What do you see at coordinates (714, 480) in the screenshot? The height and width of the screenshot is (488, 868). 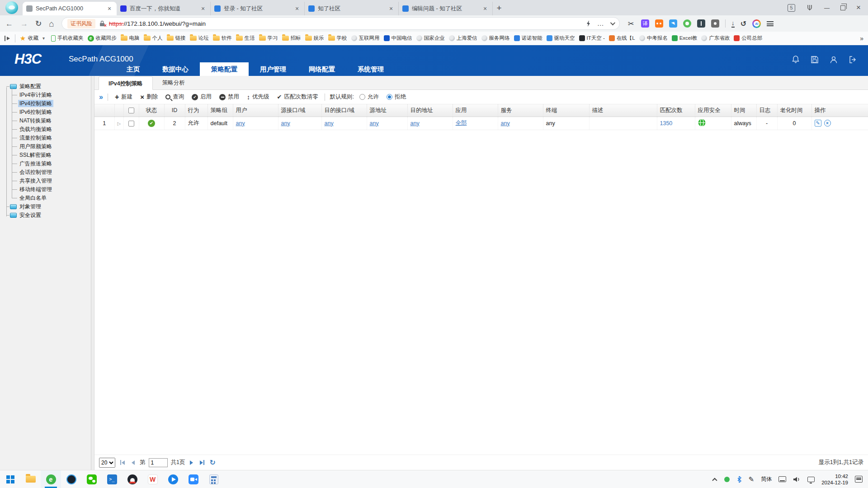 I see `tray-expand-icon` at bounding box center [714, 480].